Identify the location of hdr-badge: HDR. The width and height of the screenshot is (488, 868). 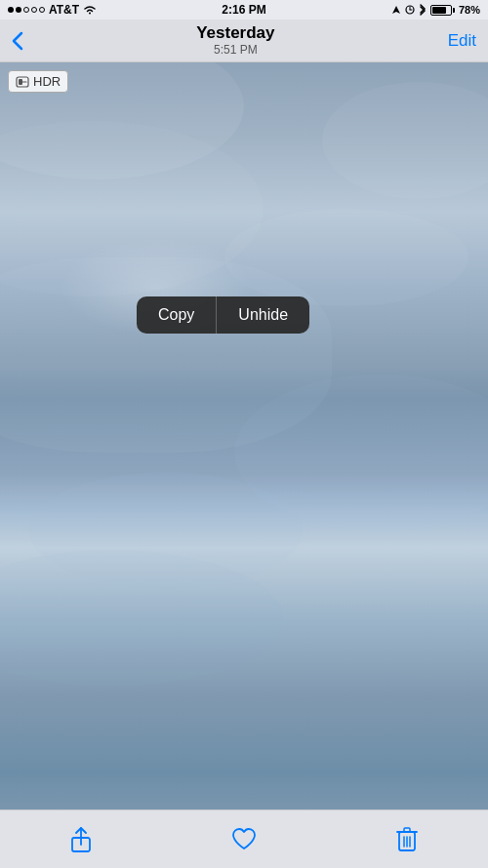
(38, 82).